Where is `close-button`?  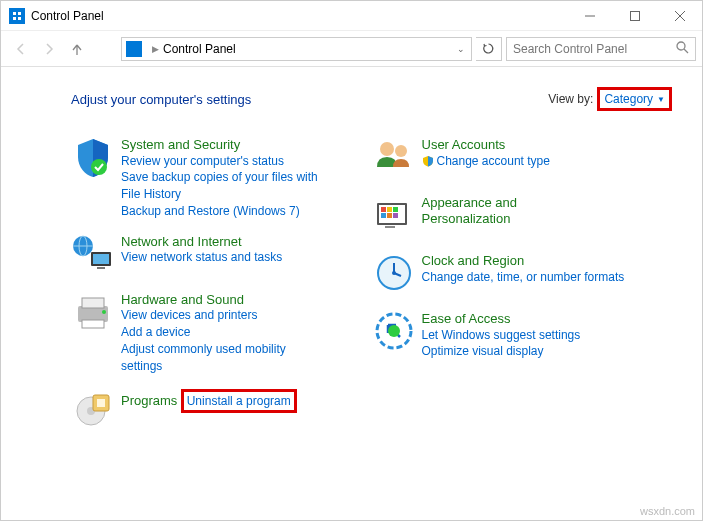 close-button is located at coordinates (680, 16).